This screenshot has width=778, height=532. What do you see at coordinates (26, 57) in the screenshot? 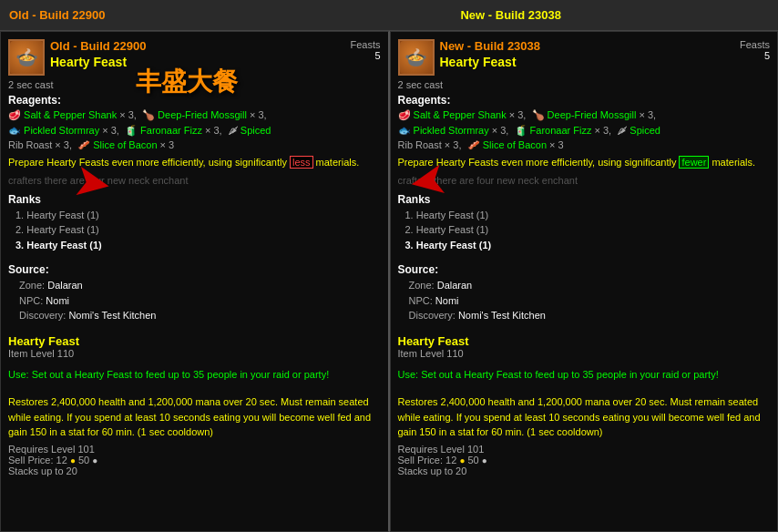
I see `old-food-icon: 🍲` at bounding box center [26, 57].